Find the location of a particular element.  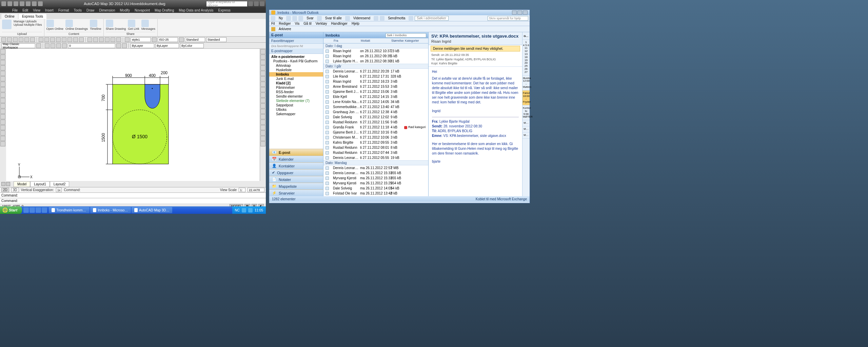

tab-express: Express Tools is located at coordinates (33, 16).